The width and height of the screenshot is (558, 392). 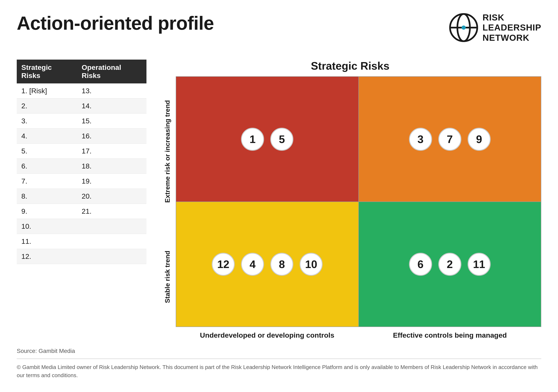 I want to click on risk-number-4: 4, so click(x=253, y=264).